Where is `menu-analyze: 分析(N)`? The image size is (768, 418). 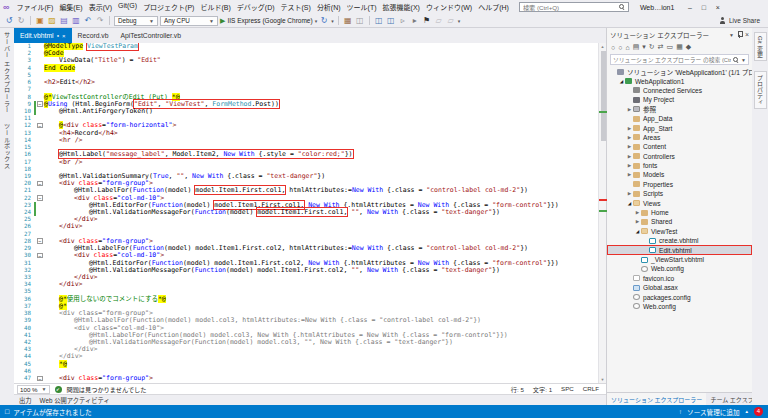 menu-analyze: 分析(N) is located at coordinates (329, 7).